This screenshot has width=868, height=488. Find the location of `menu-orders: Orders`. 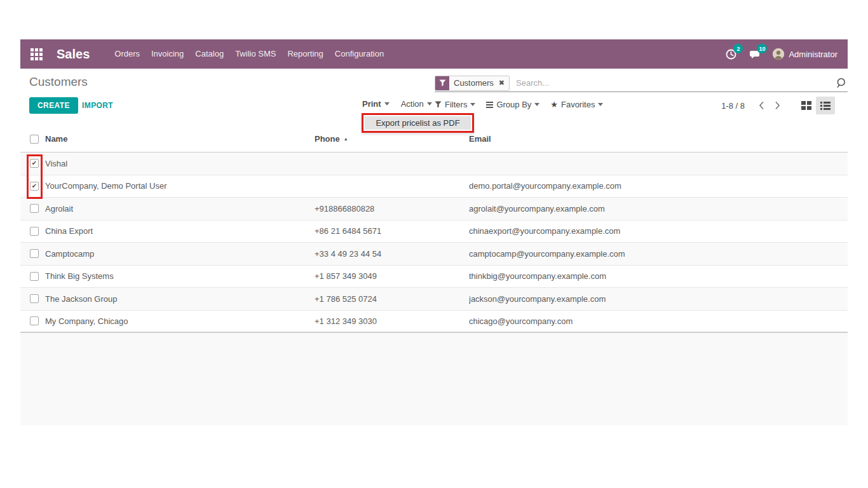

menu-orders: Orders is located at coordinates (127, 54).